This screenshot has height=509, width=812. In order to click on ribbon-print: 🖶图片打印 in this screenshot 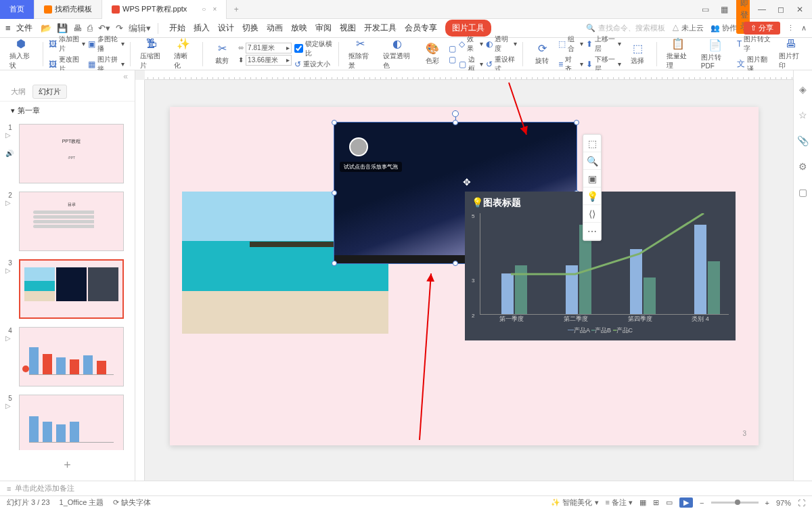, I will do `click(790, 54)`.